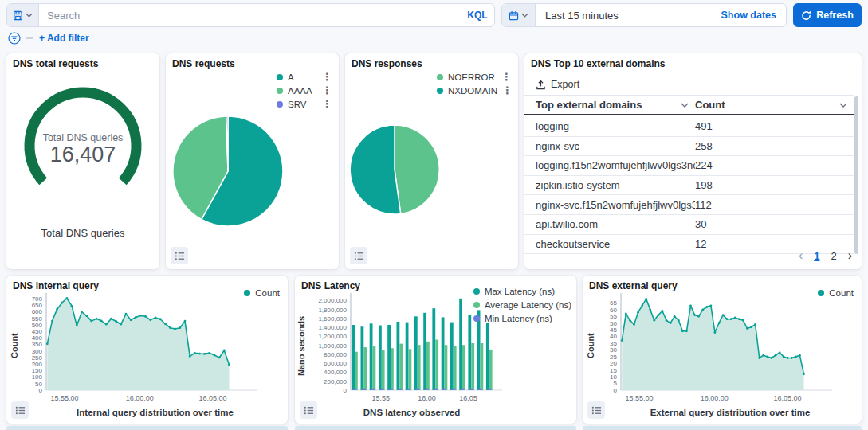  Describe the element at coordinates (614, 336) in the screenshot. I see `svg-text: 40` at that location.